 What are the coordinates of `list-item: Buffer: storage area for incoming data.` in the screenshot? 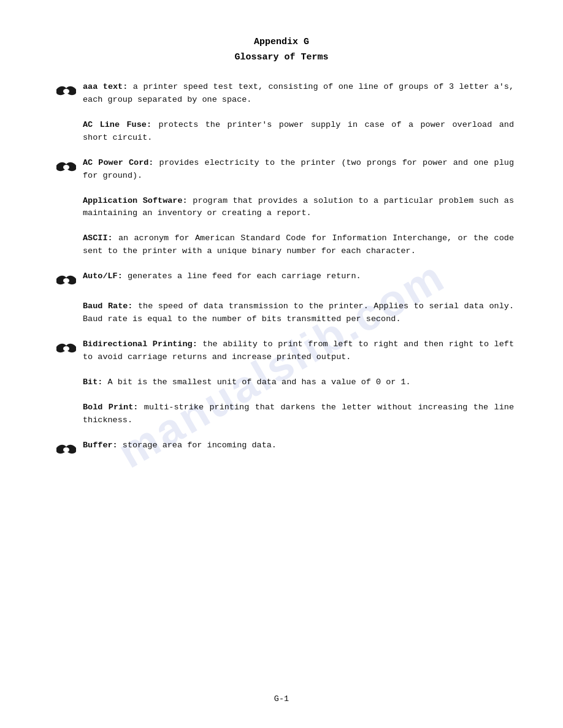 It's located at (282, 449).